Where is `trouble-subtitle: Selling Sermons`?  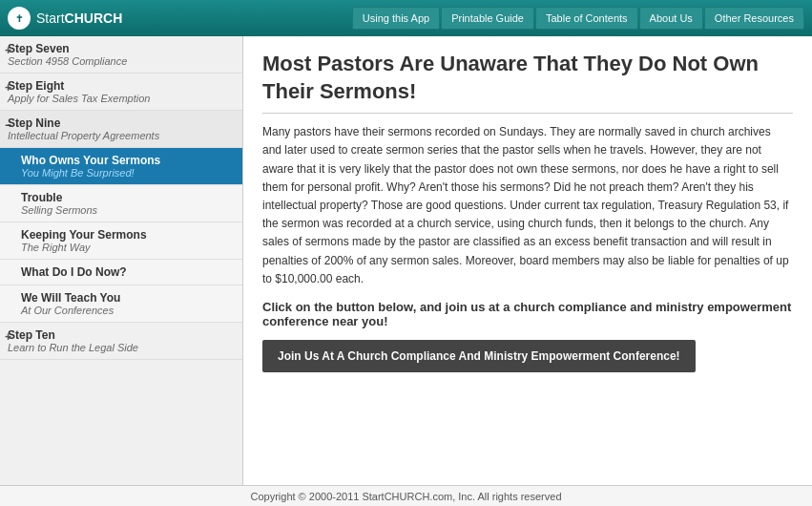 trouble-subtitle: Selling Sermons is located at coordinates (128, 210).